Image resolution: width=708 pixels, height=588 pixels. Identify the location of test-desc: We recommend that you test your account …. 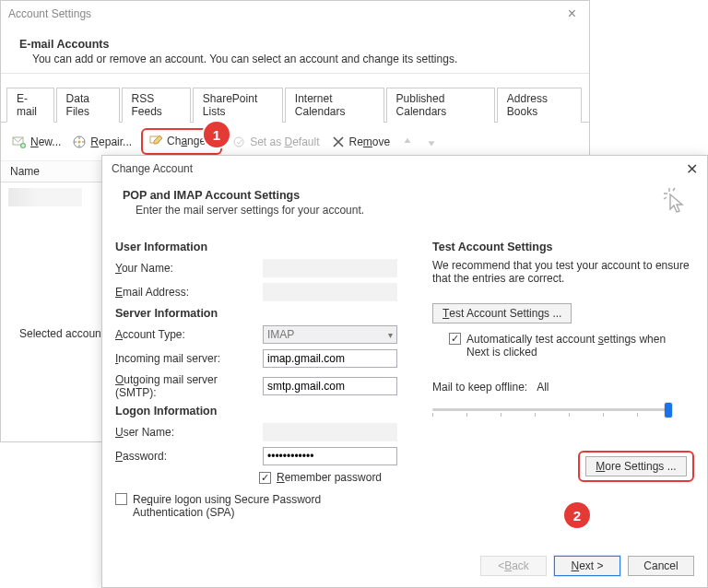
(563, 272).